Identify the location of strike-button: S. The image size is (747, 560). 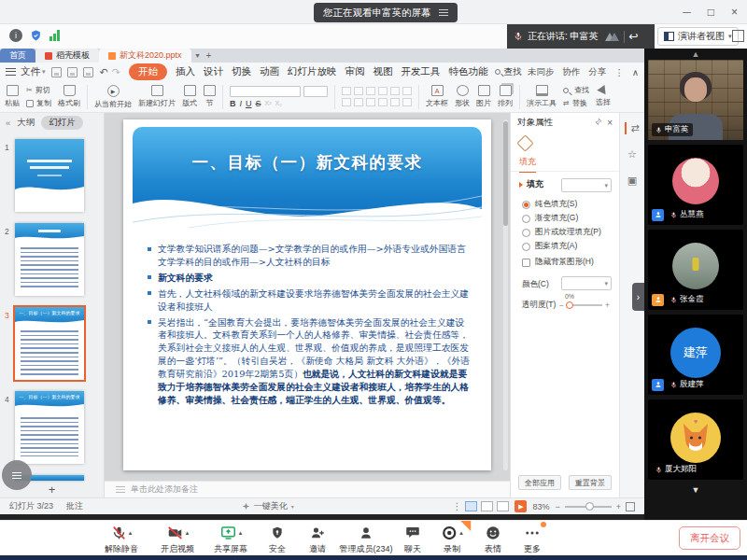
(259, 104).